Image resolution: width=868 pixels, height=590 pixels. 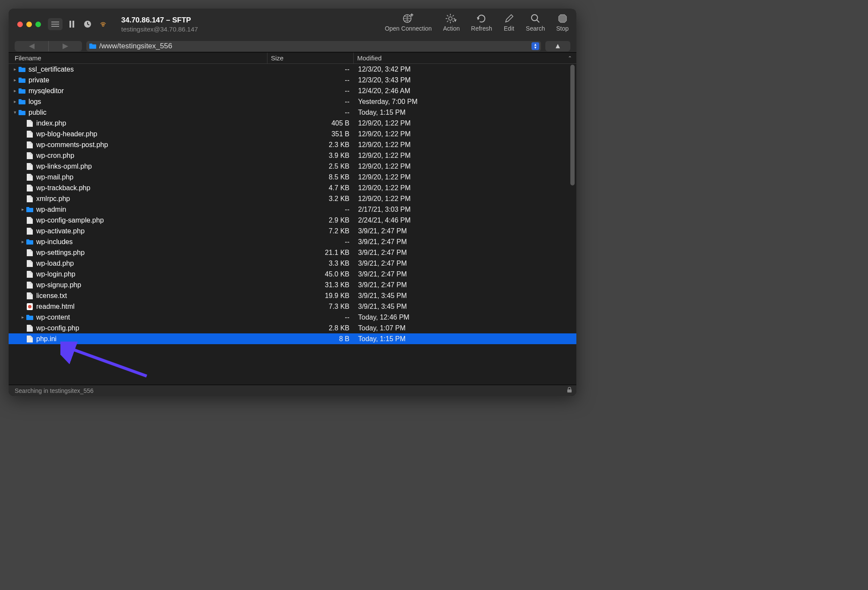 I want to click on refresh-button: Refresh, so click(x=481, y=22).